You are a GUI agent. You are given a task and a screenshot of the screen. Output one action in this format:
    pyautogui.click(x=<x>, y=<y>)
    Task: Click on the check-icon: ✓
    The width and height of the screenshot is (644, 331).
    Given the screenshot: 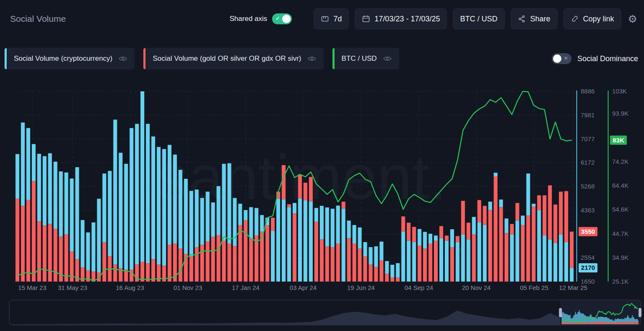 What is the action you would take?
    pyautogui.click(x=278, y=18)
    